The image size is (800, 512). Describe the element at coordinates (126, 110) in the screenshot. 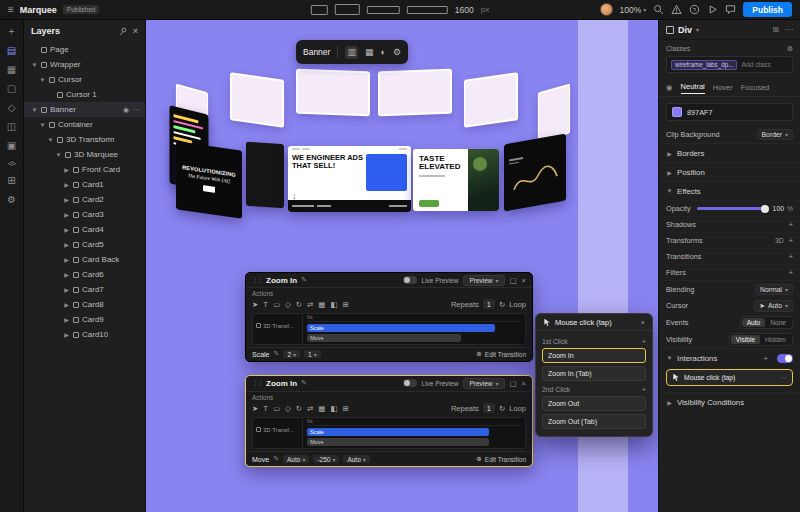

I see `eye-icon: ◉` at that location.